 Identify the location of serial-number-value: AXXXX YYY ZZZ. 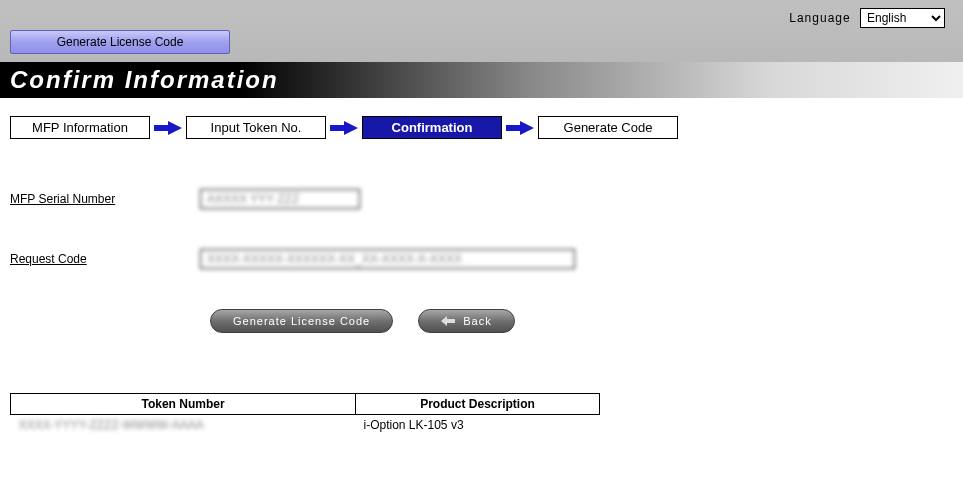
(280, 199).